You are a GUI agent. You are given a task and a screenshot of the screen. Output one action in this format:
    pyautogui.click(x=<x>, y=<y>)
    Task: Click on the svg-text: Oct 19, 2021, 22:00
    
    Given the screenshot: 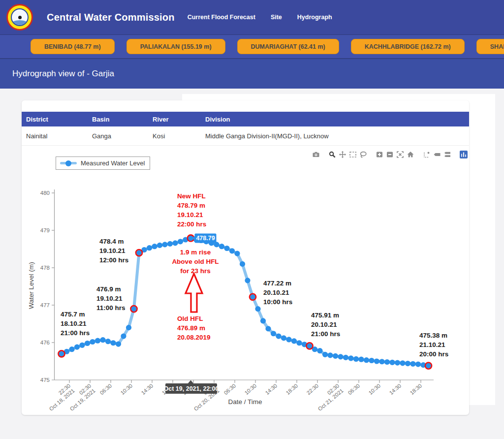 What is the action you would take?
    pyautogui.click(x=191, y=389)
    